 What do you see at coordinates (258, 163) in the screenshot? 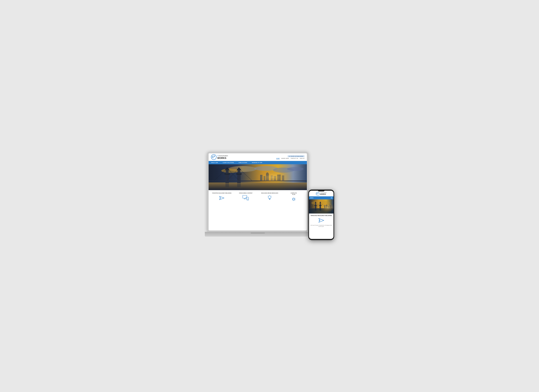
I see `main-nav: ABOUT CWP CLIENT SOLUTIONS PUBLICATIONS …` at bounding box center [258, 163].